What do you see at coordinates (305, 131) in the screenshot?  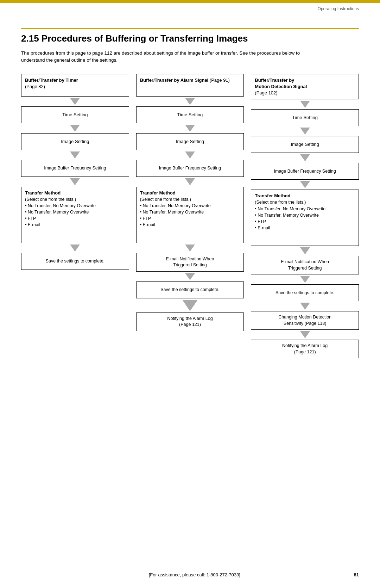 I see `arrow-2-col3` at bounding box center [305, 131].